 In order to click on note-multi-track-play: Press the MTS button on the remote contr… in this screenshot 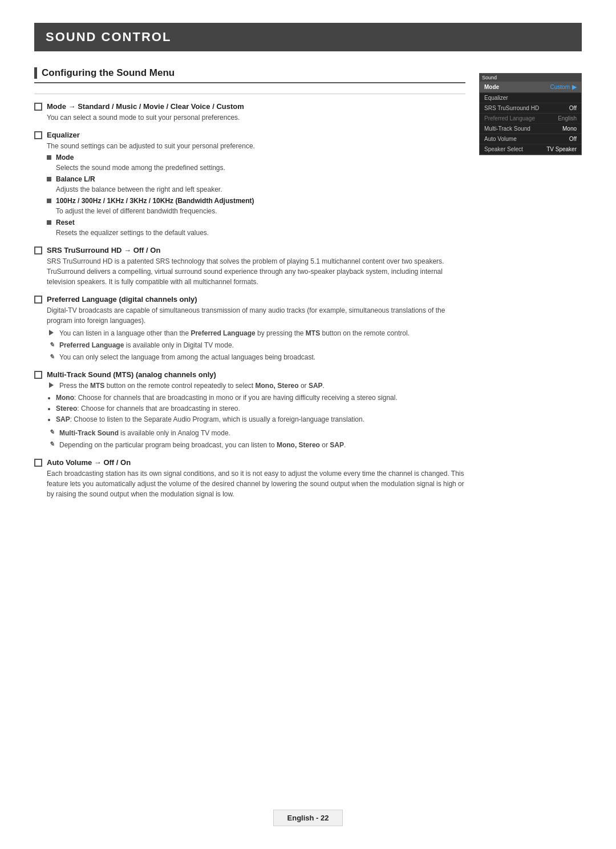, I will do `click(256, 386)`.